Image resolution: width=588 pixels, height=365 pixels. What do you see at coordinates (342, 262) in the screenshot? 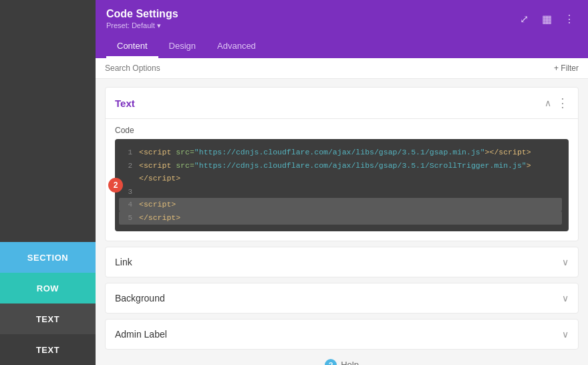
I see `link-section: Link ∨` at bounding box center [342, 262].